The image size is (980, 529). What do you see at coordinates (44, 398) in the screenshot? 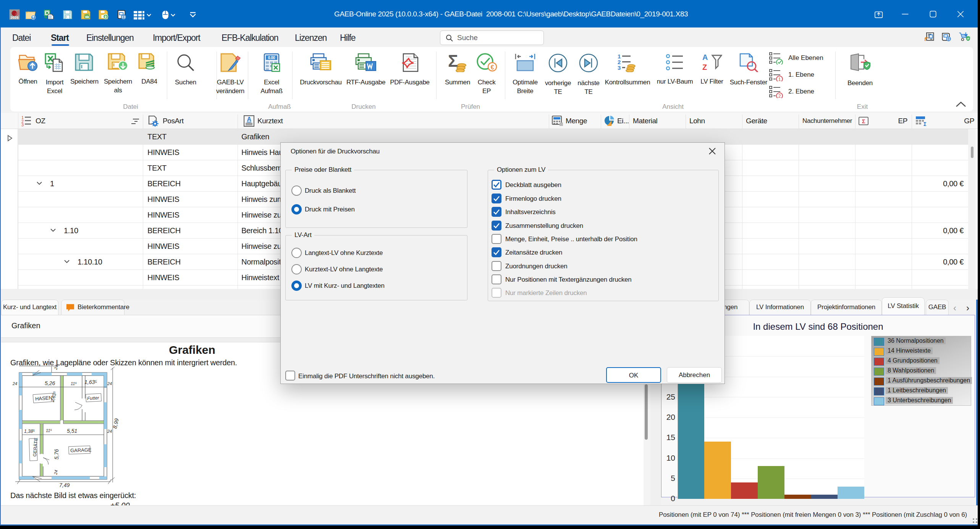
I see `svg-text: HASEN` at bounding box center [44, 398].